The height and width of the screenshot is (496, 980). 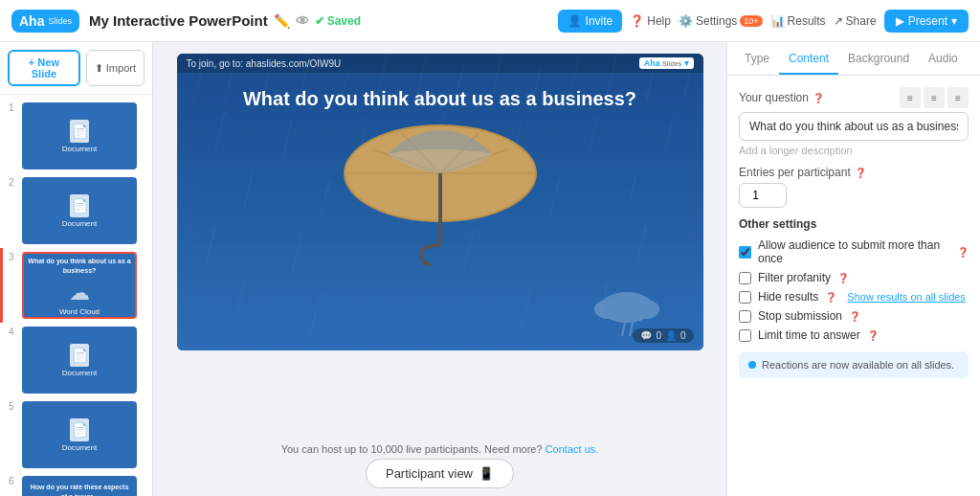 I want to click on question-input-wrap, so click(x=854, y=126).